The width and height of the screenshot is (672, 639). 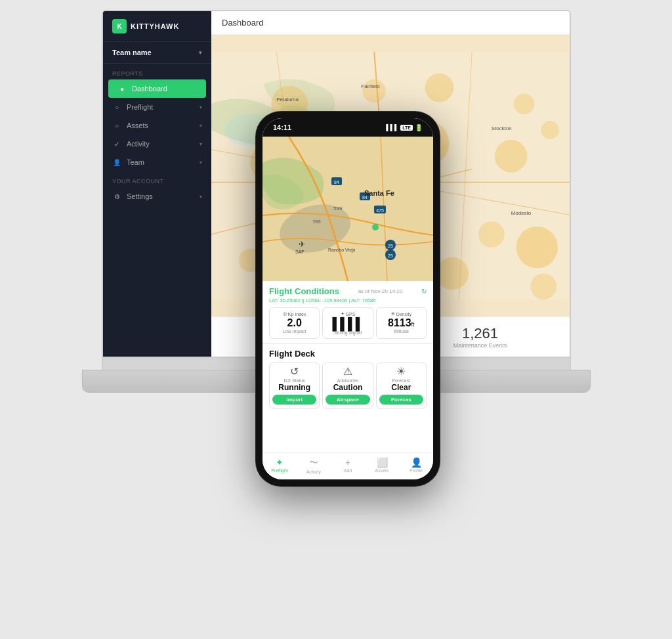 What do you see at coordinates (282, 127) in the screenshot?
I see `phone-time: 14:11` at bounding box center [282, 127].